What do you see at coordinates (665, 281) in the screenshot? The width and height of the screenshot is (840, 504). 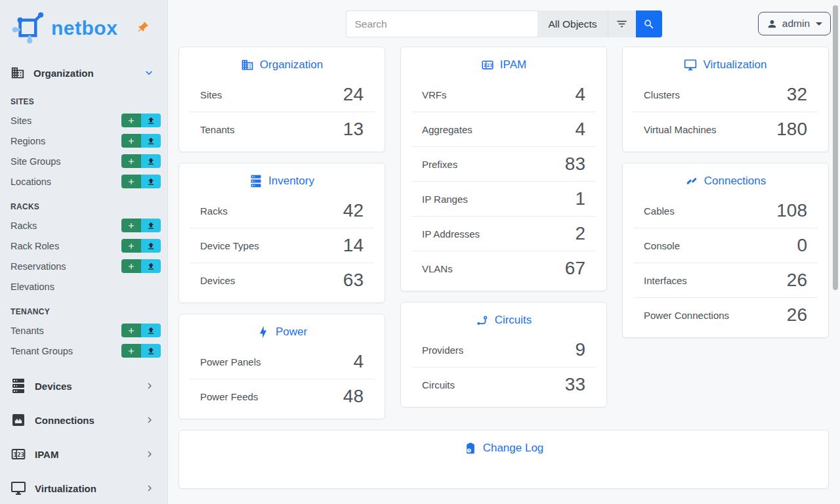 I see `stat-link-interfaces: Interfaces` at bounding box center [665, 281].